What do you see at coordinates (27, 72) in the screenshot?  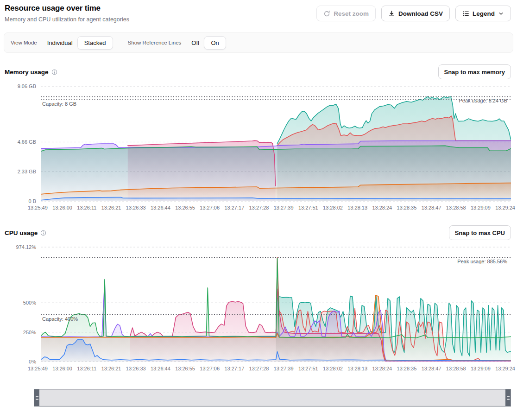 I see `memory-title-text: Memory usage` at bounding box center [27, 72].